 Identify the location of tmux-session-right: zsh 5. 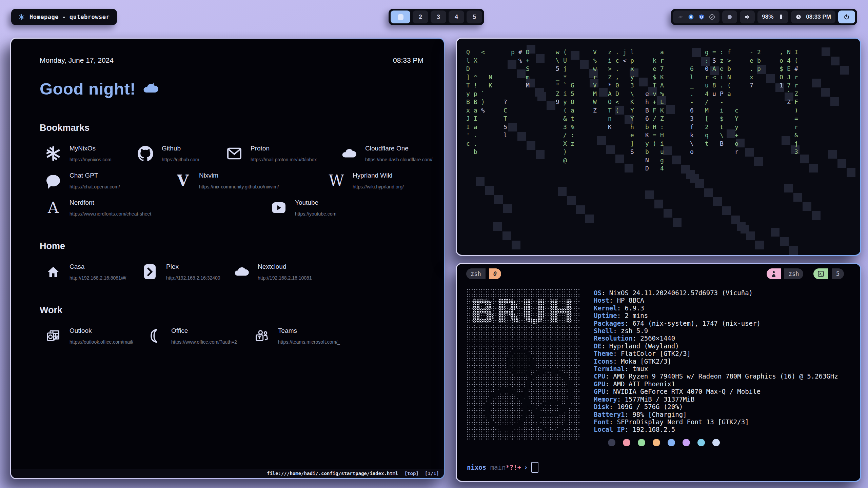
(809, 274).